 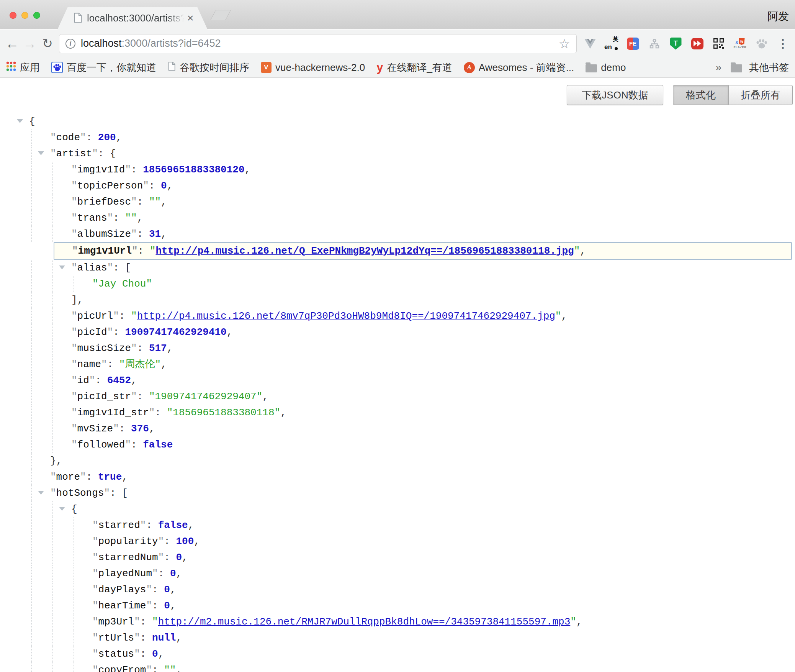 What do you see at coordinates (398, 525) in the screenshot?
I see `json-line: "starred": false,` at bounding box center [398, 525].